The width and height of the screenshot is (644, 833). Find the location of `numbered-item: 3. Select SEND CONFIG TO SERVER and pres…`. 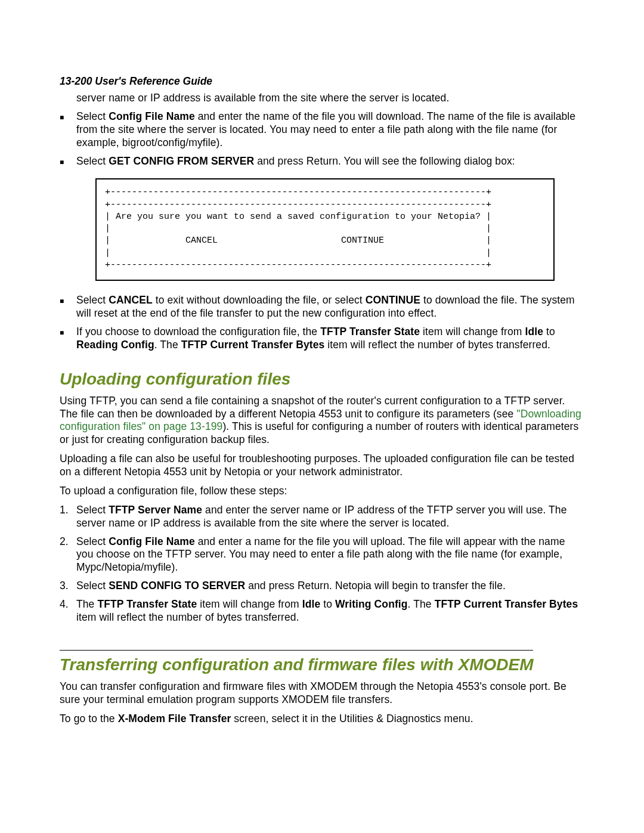

numbered-item: 3. Select SEND CONFIG TO SERVER and pres… is located at coordinates (322, 586).